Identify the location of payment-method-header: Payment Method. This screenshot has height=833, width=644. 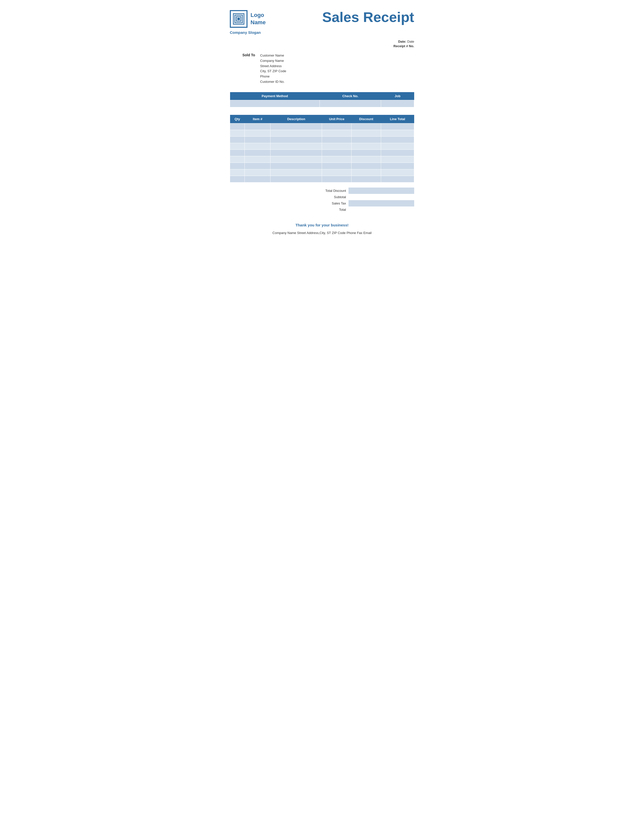
(275, 96).